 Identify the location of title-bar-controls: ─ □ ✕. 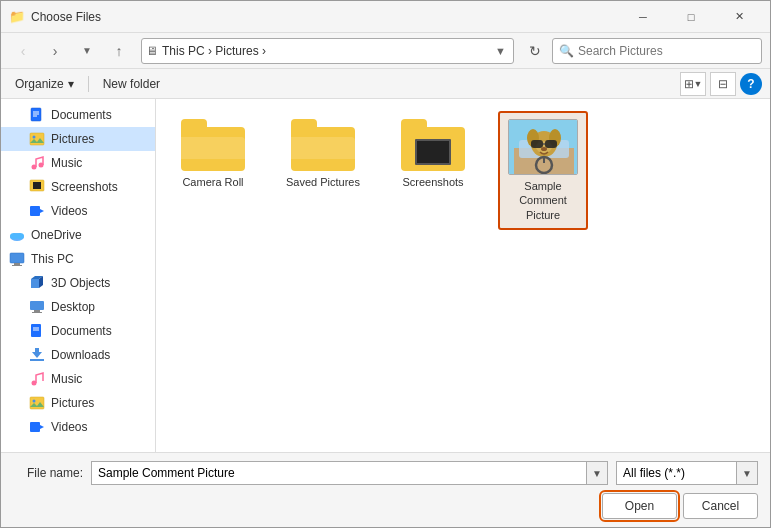
(691, 17).